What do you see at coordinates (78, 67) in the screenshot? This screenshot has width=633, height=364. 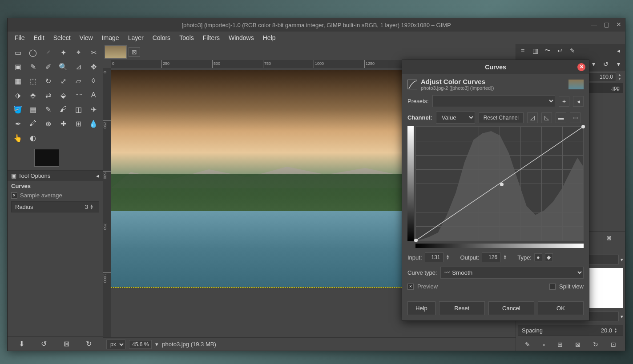 I see `tool-measure: ⊿` at bounding box center [78, 67].